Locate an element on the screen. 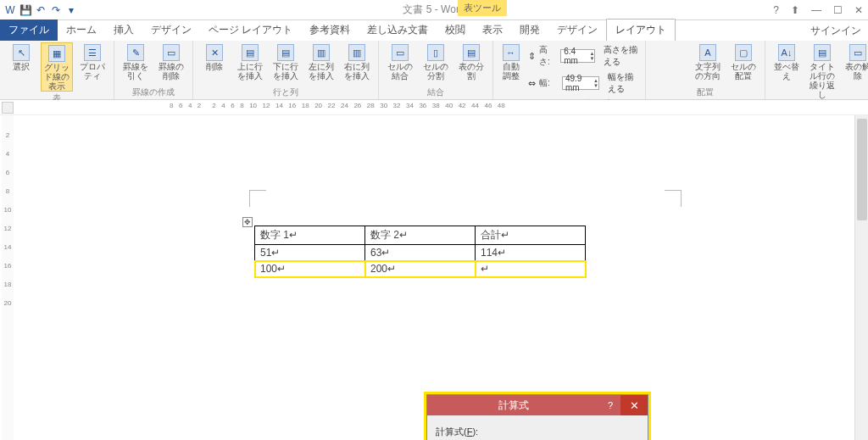 The height and width of the screenshot is (440, 868). qat-more-icon: ▾ is located at coordinates (71, 10).